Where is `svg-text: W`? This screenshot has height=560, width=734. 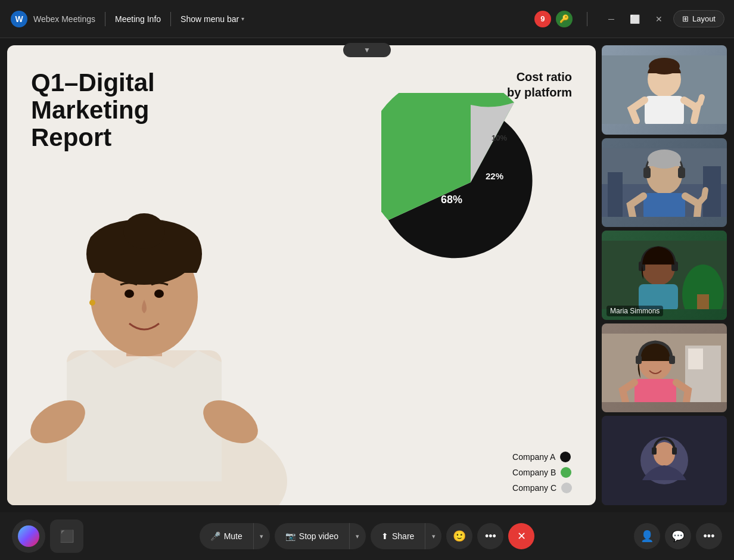
svg-text: W is located at coordinates (19, 19).